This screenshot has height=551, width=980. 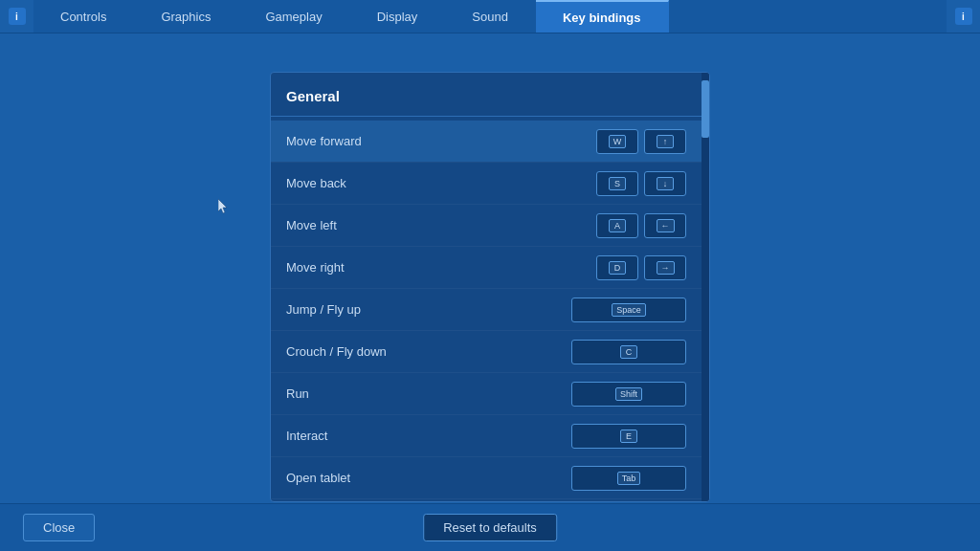 I want to click on table-row: Move forward W ↑, so click(x=490, y=142).